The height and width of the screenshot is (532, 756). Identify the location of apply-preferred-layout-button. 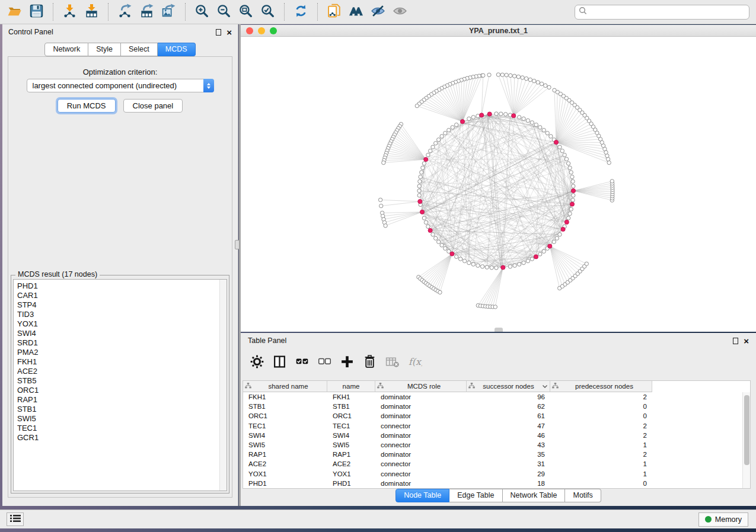
(301, 12).